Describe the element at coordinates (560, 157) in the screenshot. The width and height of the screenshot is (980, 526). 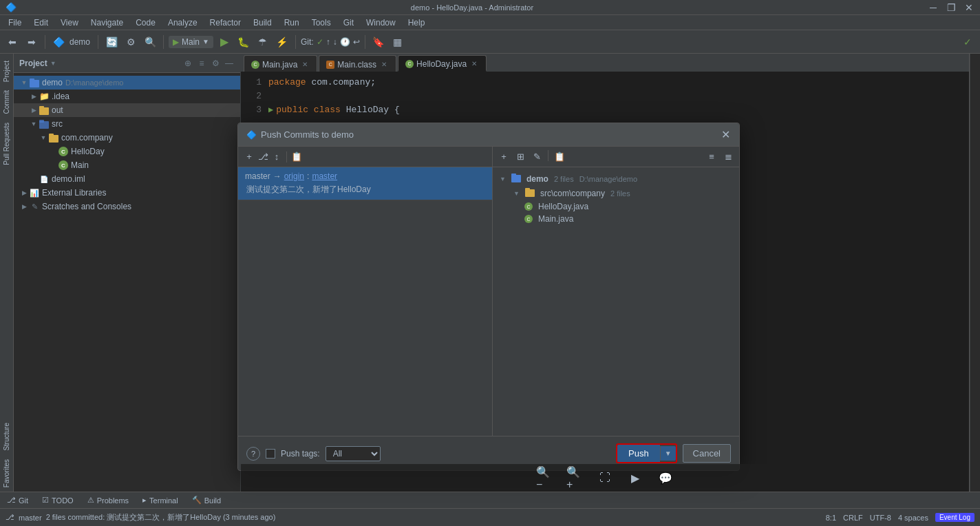
I see `modal-file-copy-btn: 📋` at that location.